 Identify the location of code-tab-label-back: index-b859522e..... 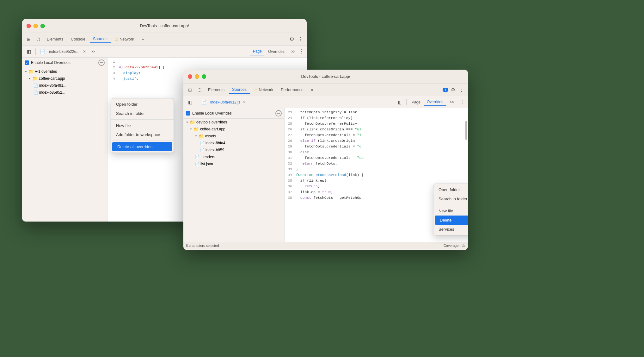
(64, 52).